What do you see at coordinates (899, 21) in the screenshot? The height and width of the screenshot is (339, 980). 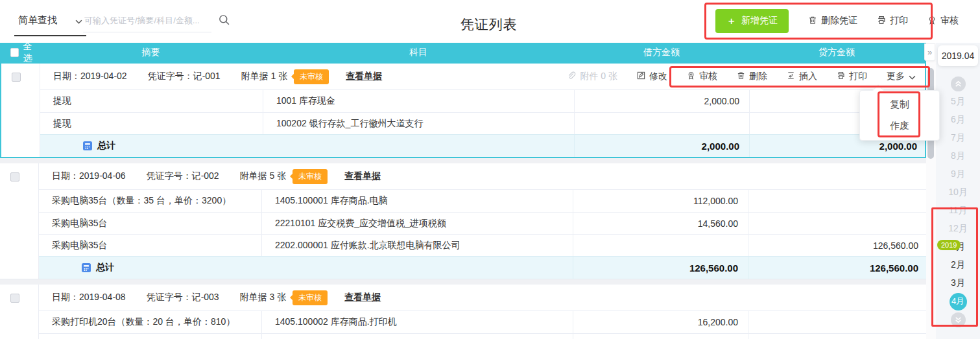 I see `print-label: 打印` at bounding box center [899, 21].